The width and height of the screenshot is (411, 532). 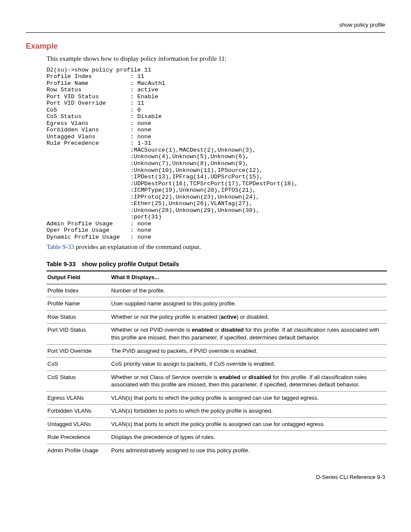 What do you see at coordinates (78, 381) in the screenshot?
I see `table-cell-field: CoS Status` at bounding box center [78, 381].